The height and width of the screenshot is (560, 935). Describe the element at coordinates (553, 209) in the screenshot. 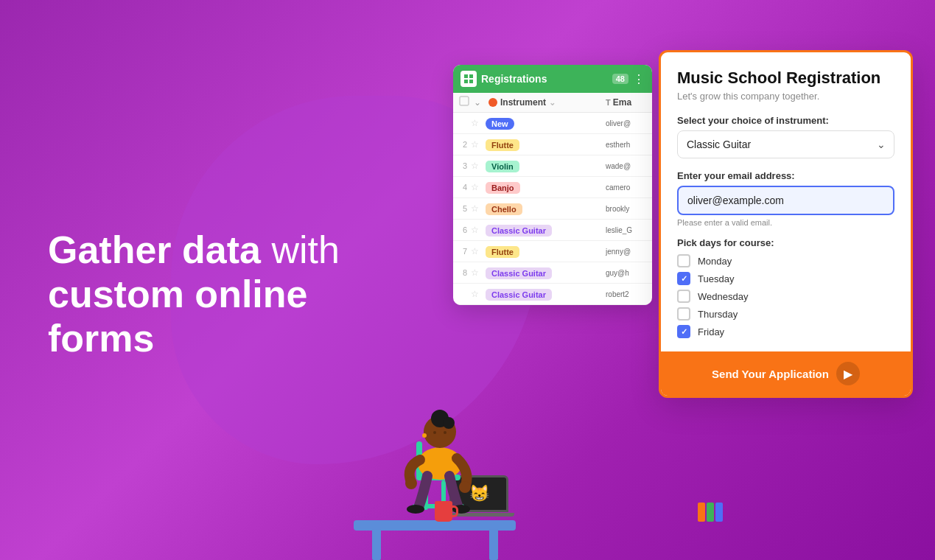

I see `table-row: 5 ☆ Chello brookly` at that location.